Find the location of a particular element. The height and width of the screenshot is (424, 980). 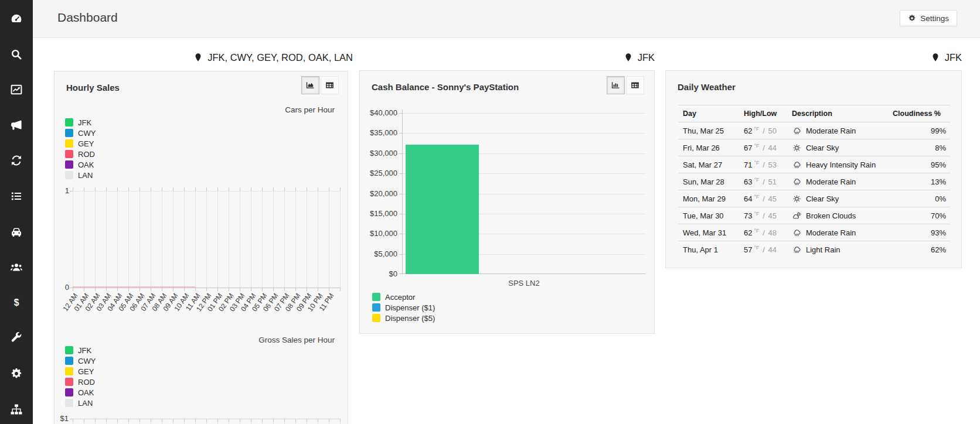

weather-description-label: Heavy Intensity Rain is located at coordinates (841, 165).